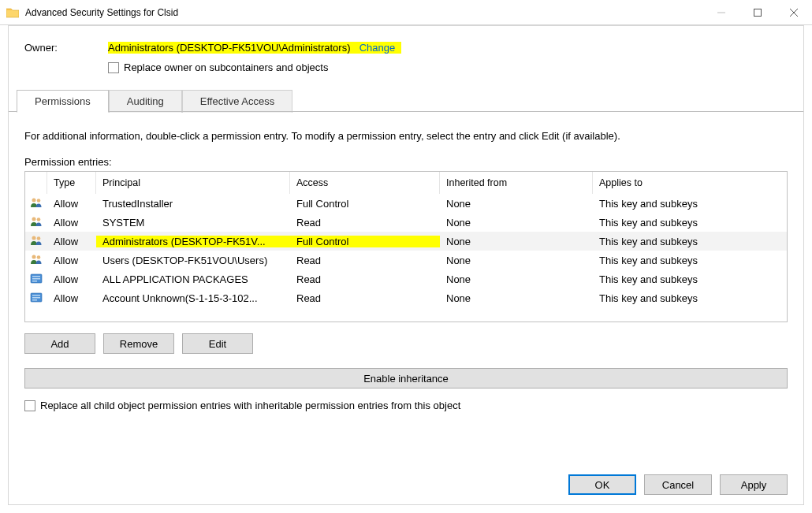 Image resolution: width=812 pixels, height=513 pixels. What do you see at coordinates (237, 101) in the screenshot?
I see `tab-effective-access: Effective Access` at bounding box center [237, 101].